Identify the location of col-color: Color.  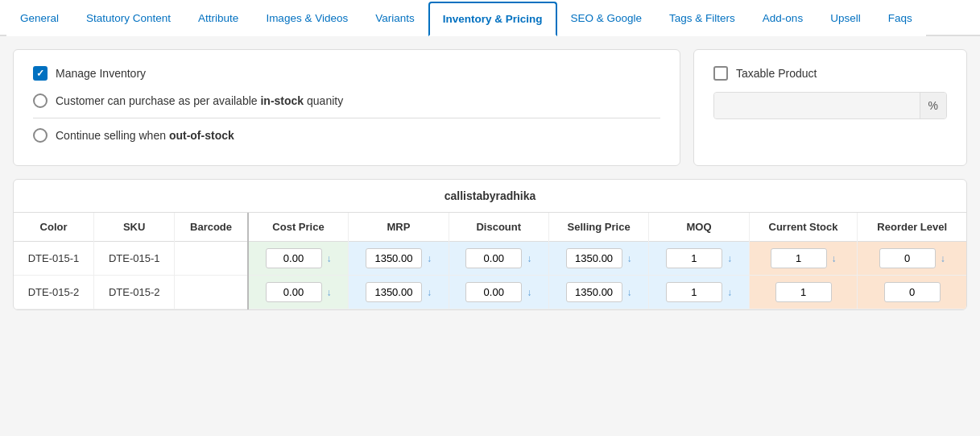
(54, 227).